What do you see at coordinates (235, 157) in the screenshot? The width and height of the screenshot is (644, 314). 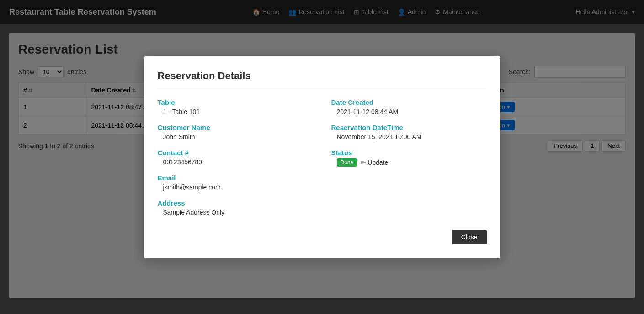 I see `modal-left-column: Table 1 - Table 101 Customer Name John S…` at bounding box center [235, 157].